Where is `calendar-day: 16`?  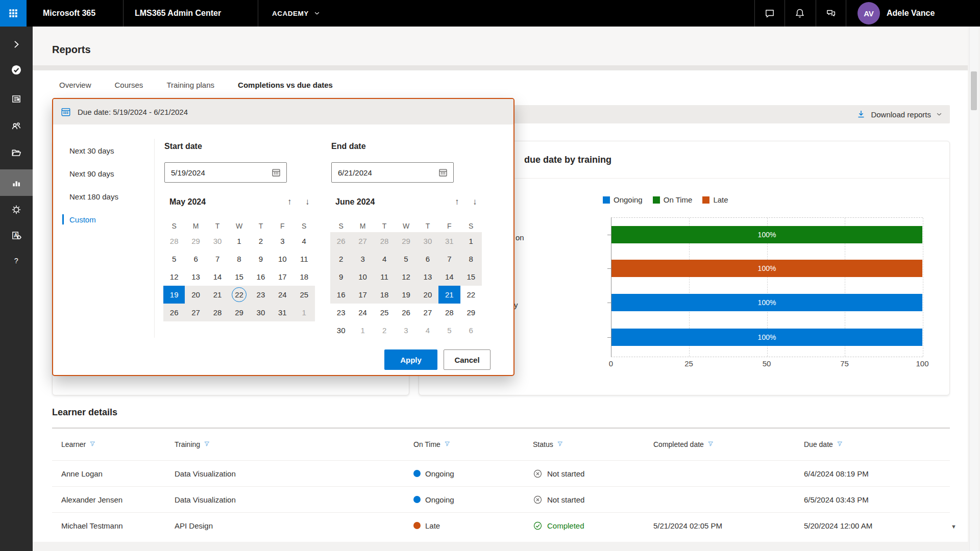 calendar-day: 16 is located at coordinates (341, 295).